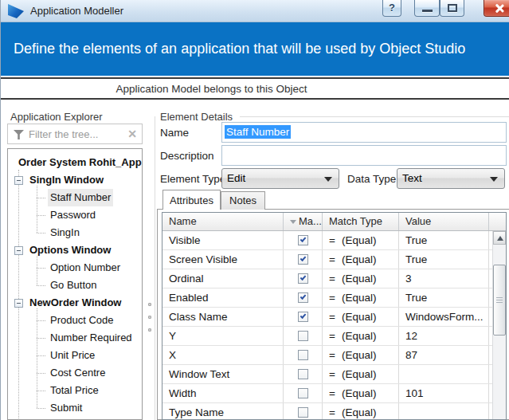 Image resolution: width=509 pixels, height=420 pixels. I want to click on element-type-select: Edit, so click(280, 179).